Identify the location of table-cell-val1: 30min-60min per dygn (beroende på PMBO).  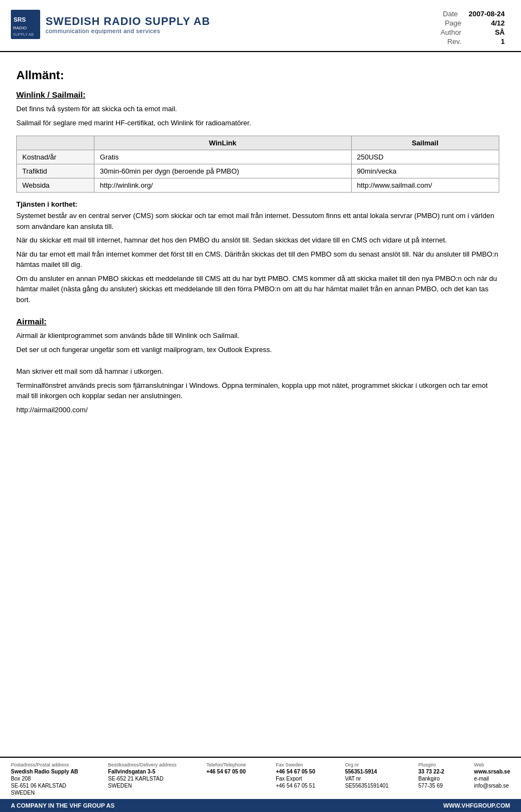
(223, 171).